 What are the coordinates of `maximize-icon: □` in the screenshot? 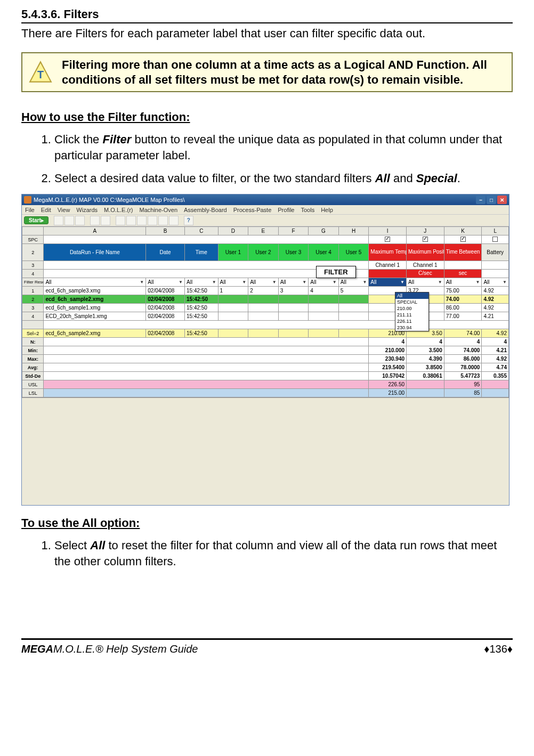 It's located at (491, 200).